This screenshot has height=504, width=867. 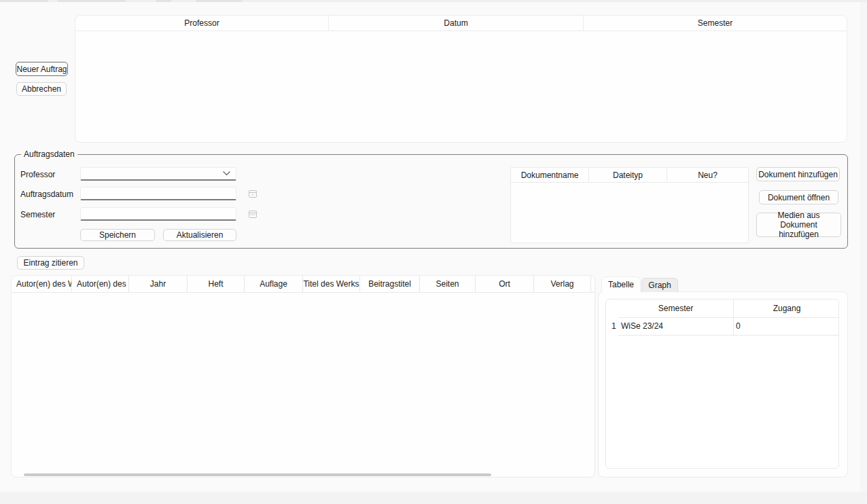 I want to click on window-top-edge, so click(x=434, y=1).